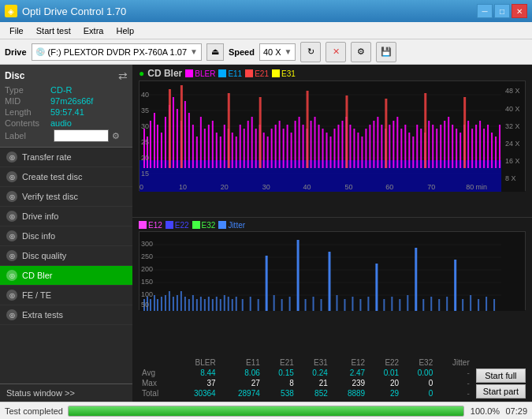  I want to click on speed-select: 40 X ▼, so click(277, 52).